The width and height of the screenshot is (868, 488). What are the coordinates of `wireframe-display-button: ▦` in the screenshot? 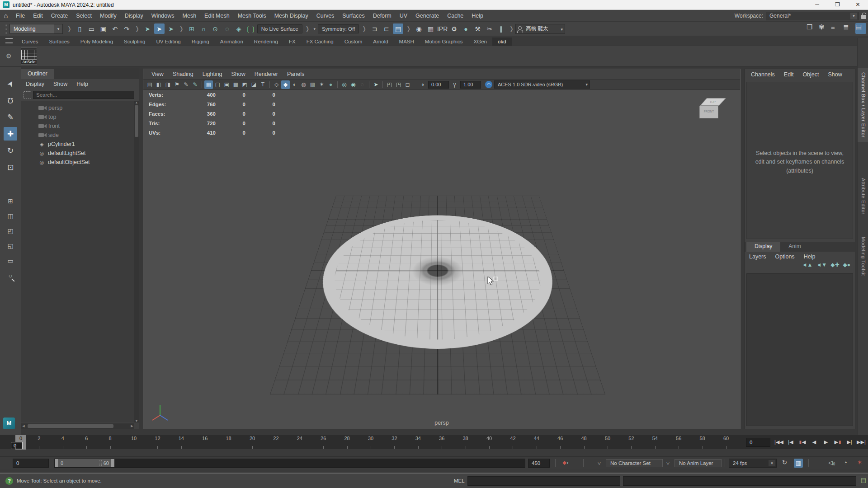 It's located at (209, 85).